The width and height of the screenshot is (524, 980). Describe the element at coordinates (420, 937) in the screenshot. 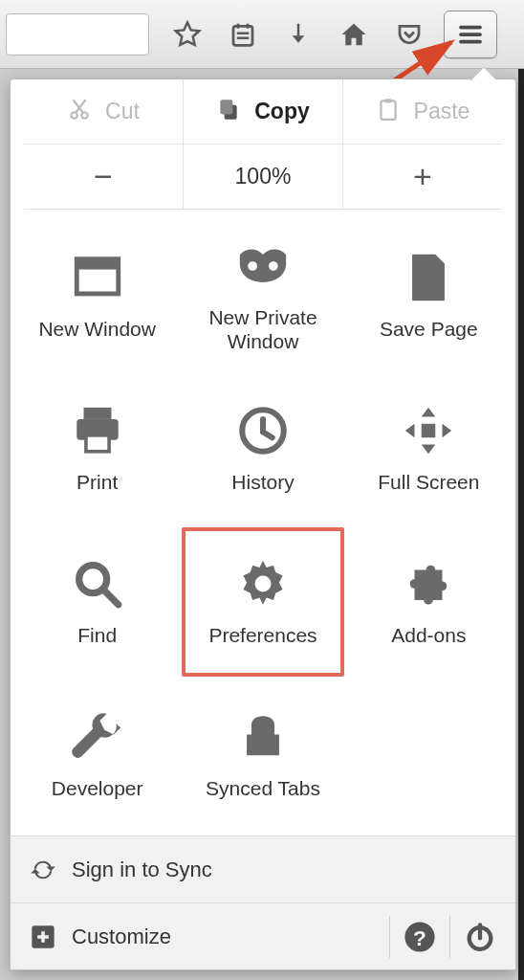

I see `help-button: ?` at that location.